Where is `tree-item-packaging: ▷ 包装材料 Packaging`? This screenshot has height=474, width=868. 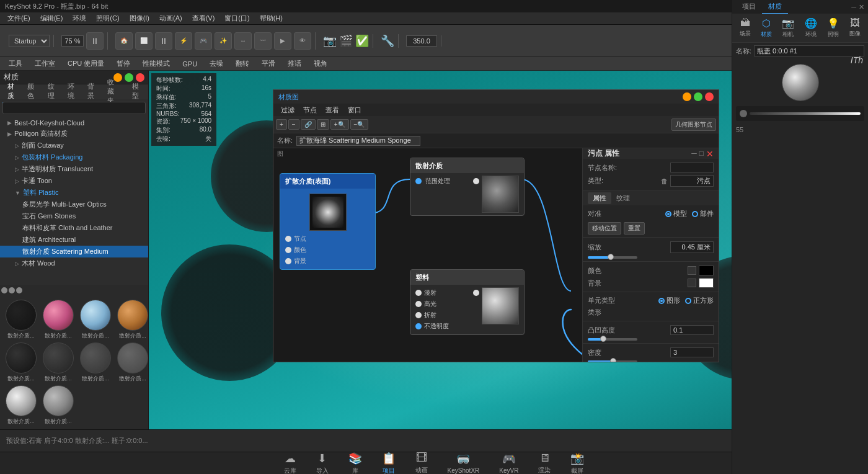
tree-item-packaging: ▷ 包装材料 Packaging is located at coordinates (74, 158).